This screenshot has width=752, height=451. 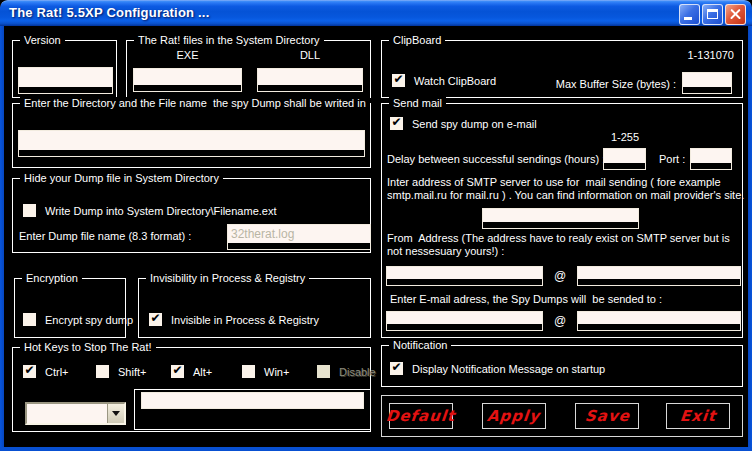 I want to click on send-dump-email-label: Send spy dump on e-mail, so click(x=474, y=124).